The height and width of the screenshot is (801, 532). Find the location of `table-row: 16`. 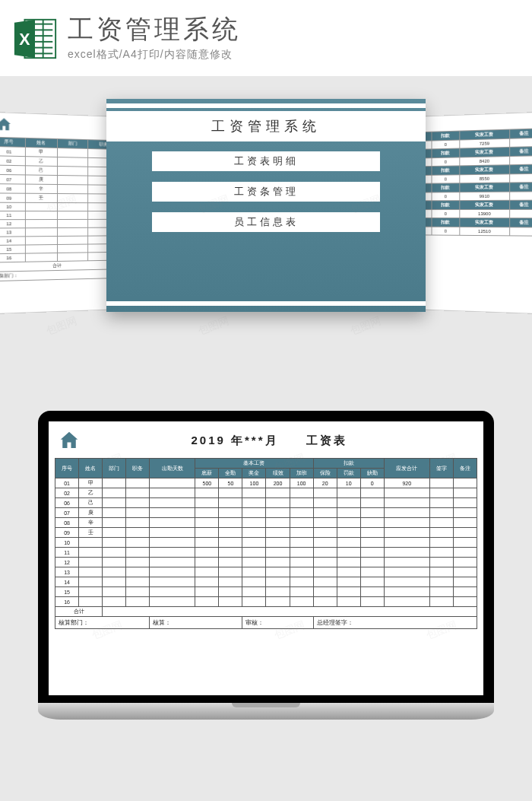

table-row: 16 is located at coordinates (266, 602).